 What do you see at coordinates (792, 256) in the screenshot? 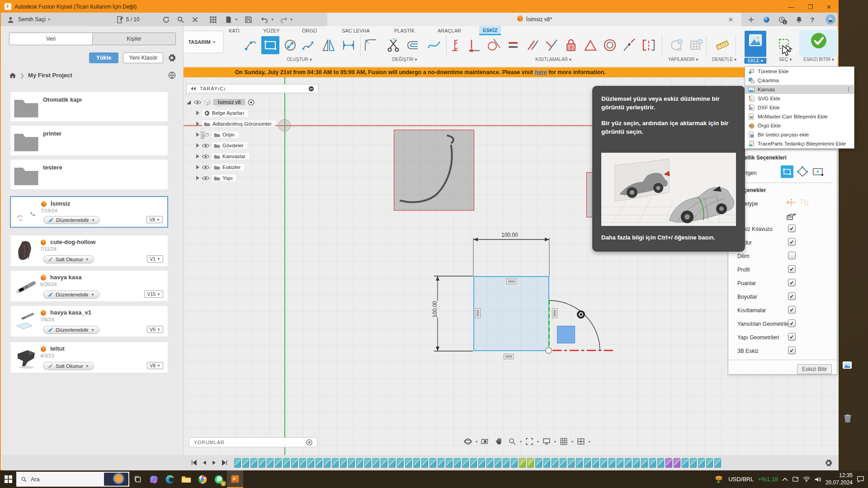
I see `checkbox-slice` at bounding box center [792, 256].